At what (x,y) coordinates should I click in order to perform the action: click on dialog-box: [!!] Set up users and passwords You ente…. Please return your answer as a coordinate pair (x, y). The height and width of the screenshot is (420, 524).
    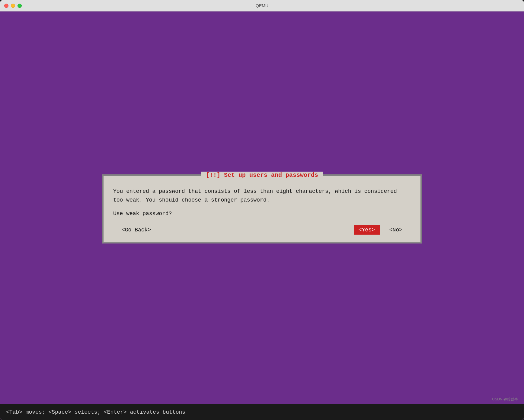
    Looking at the image, I should click on (262, 209).